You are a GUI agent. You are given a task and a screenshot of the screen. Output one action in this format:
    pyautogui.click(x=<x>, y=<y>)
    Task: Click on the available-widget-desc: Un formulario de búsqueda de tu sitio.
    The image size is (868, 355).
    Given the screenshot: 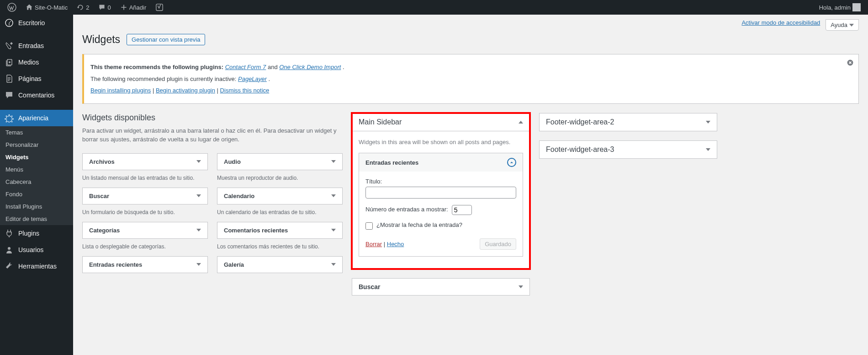 What is the action you would take?
    pyautogui.click(x=145, y=212)
    